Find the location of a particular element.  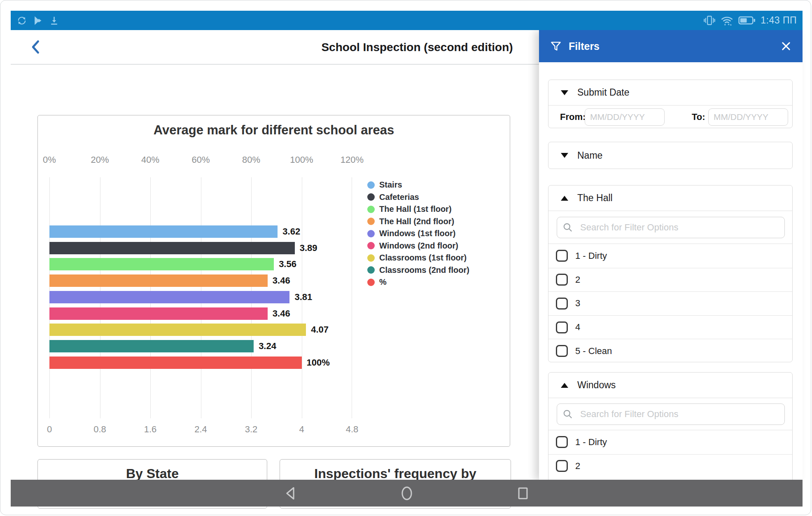

legend-item: % is located at coordinates (418, 282).